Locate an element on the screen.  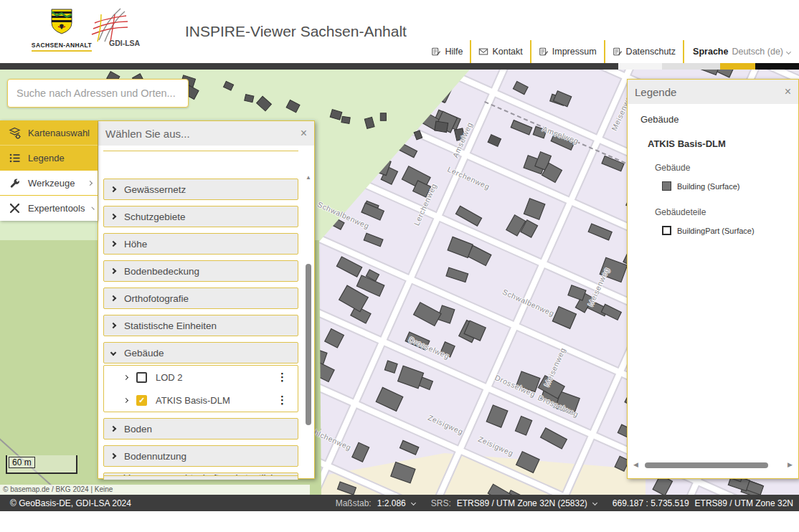
layer-category-partial is located at coordinates (201, 478).